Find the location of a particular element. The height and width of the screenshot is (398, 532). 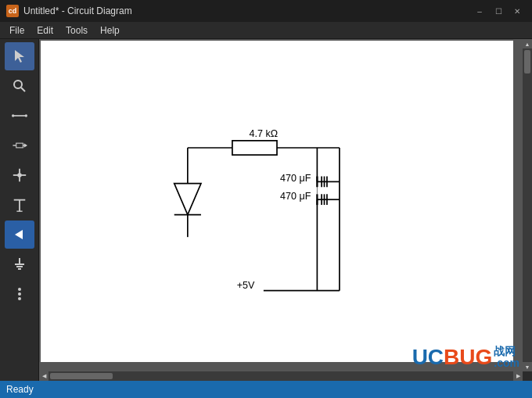

left-toolbar is located at coordinates (20, 210).